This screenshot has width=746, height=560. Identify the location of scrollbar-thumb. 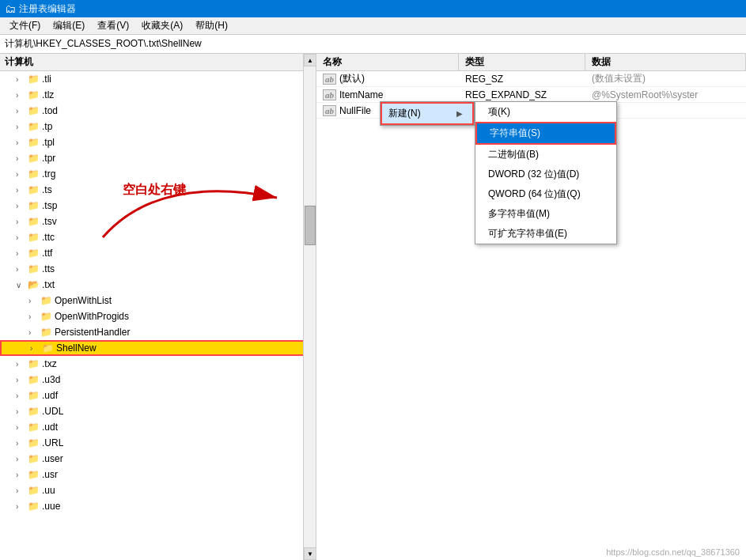
(310, 225).